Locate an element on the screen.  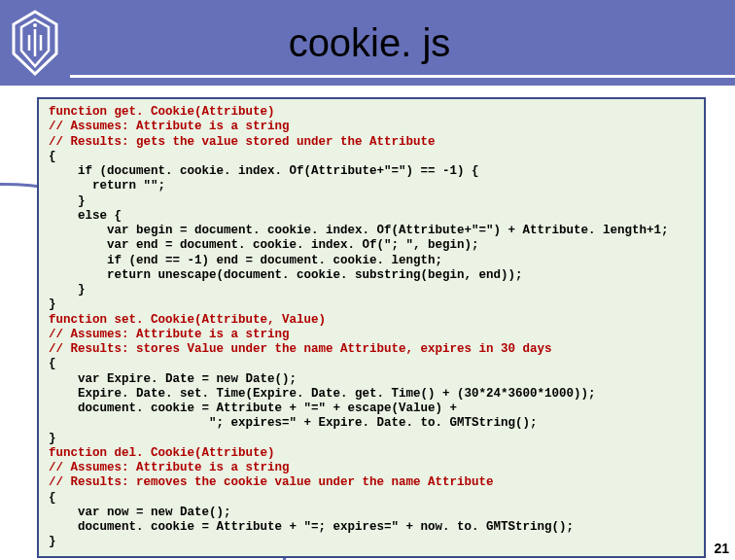
code-line: return ""; is located at coordinates (107, 186).